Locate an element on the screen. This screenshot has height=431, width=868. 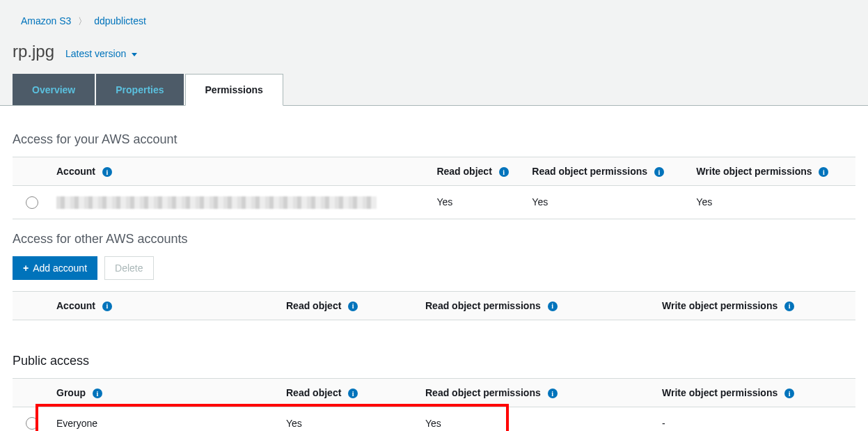
public-group: Everyone is located at coordinates (166, 419).